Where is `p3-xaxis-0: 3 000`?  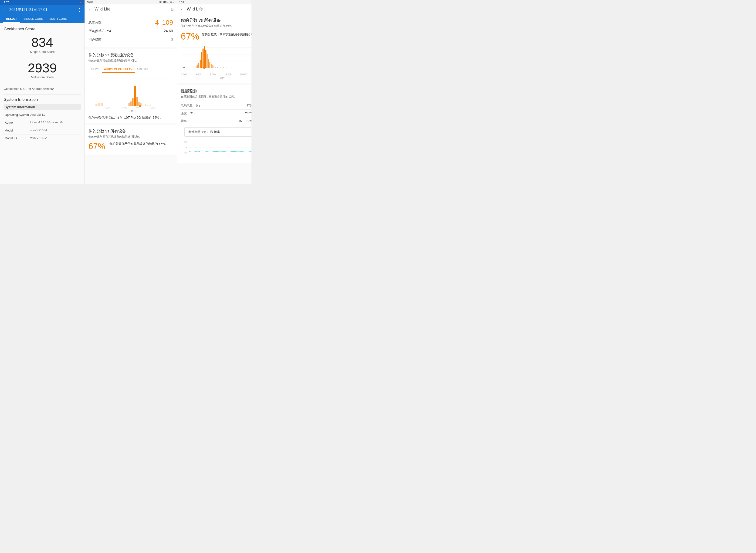
p3-xaxis-0: 3 000 is located at coordinates (184, 75).